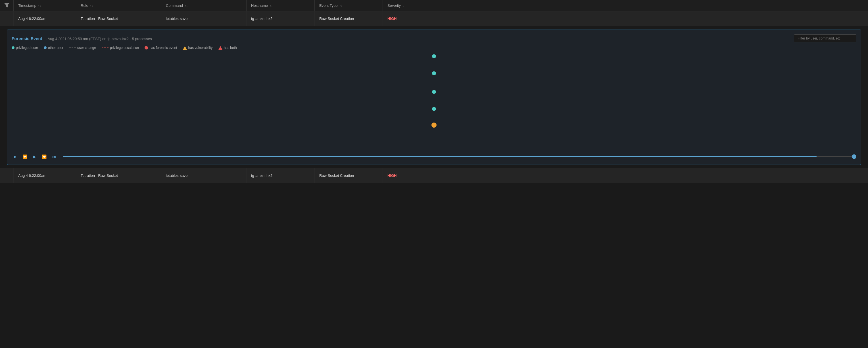 Image resolution: width=868 pixels, height=348 pixels. What do you see at coordinates (349, 175) in the screenshot?
I see `cell-bottom-eventtype: Raw Socket Creation` at bounding box center [349, 175].